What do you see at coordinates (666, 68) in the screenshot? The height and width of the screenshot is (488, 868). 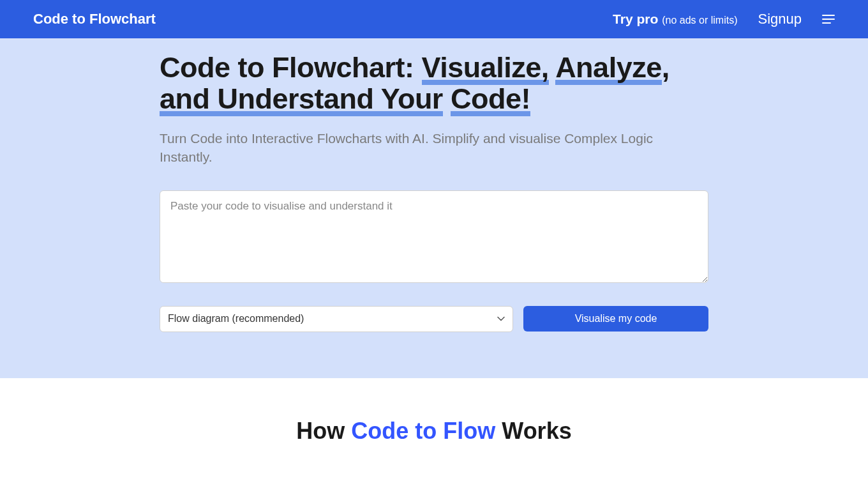 I see `hero-title-middle: ,` at bounding box center [666, 68].